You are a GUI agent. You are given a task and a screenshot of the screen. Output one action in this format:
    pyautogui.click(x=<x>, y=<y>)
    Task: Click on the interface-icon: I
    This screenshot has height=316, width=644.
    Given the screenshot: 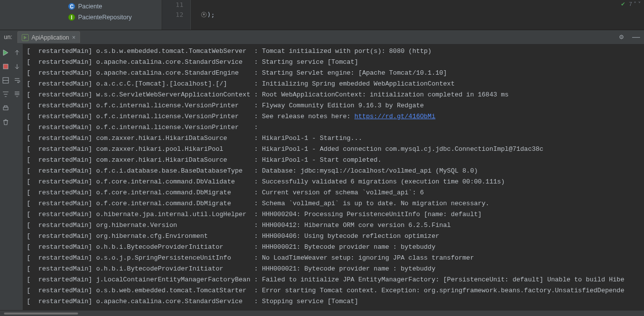 What is the action you would take?
    pyautogui.click(x=72, y=17)
    